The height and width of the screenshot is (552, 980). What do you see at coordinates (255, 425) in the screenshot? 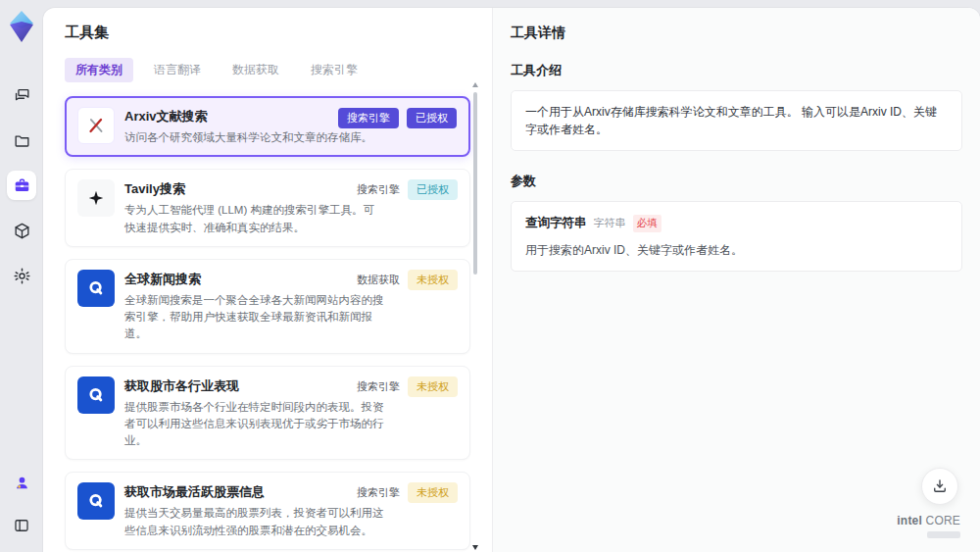
I see `tool-description: 提供股票市场各个行业在特定时间段内的表现。投资者可以利用这些信息来识别表现优于或…` at bounding box center [255, 425].